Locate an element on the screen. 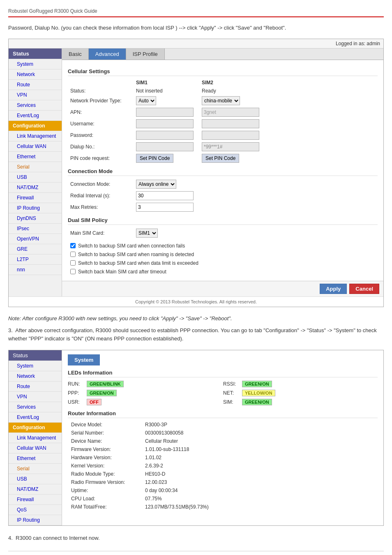  led-run: RUN: GREEN/BLINK is located at coordinates (145, 384).